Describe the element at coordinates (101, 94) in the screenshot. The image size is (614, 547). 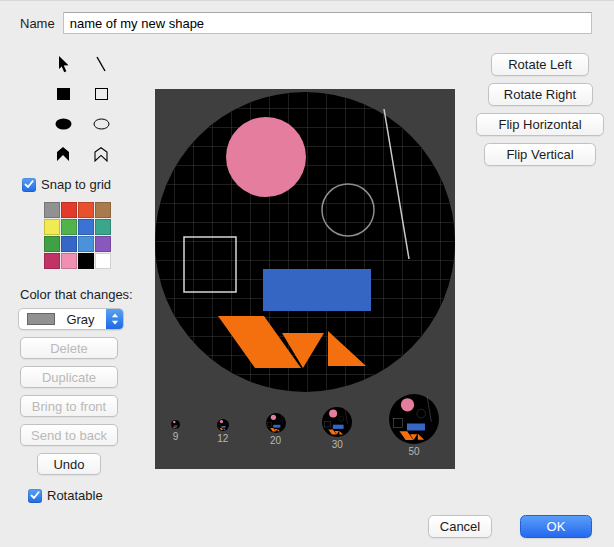
I see `outlined-rectangle-tool-button` at that location.